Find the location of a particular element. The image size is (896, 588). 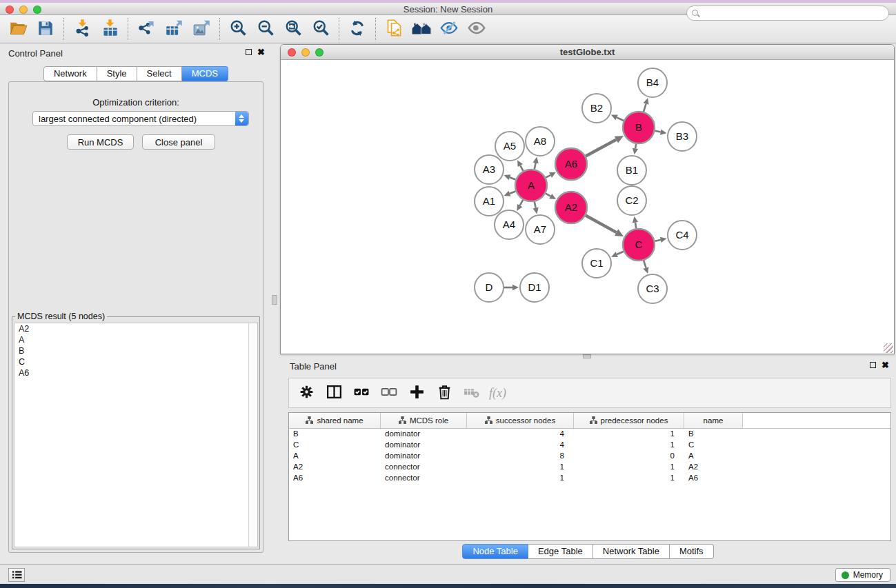

home-button is located at coordinates (421, 29).